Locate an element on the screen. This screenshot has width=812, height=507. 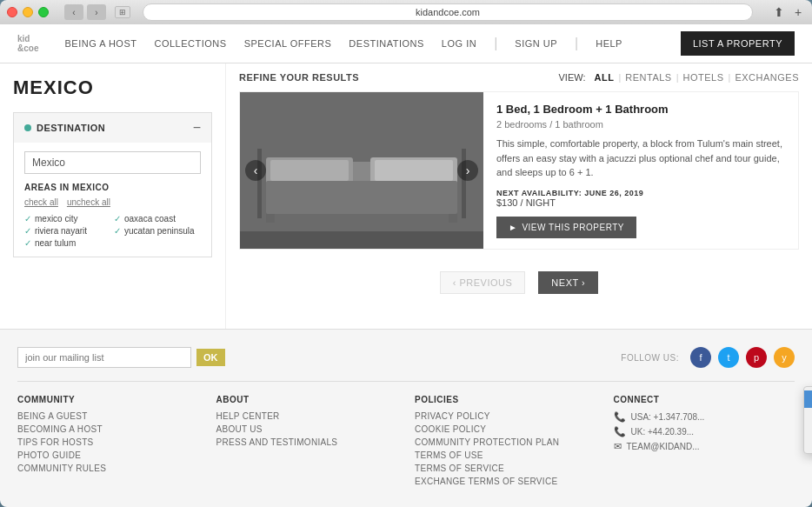
listing-title: 1 Bed, 1 Bedroom + 1 Bathroom is located at coordinates (641, 110).